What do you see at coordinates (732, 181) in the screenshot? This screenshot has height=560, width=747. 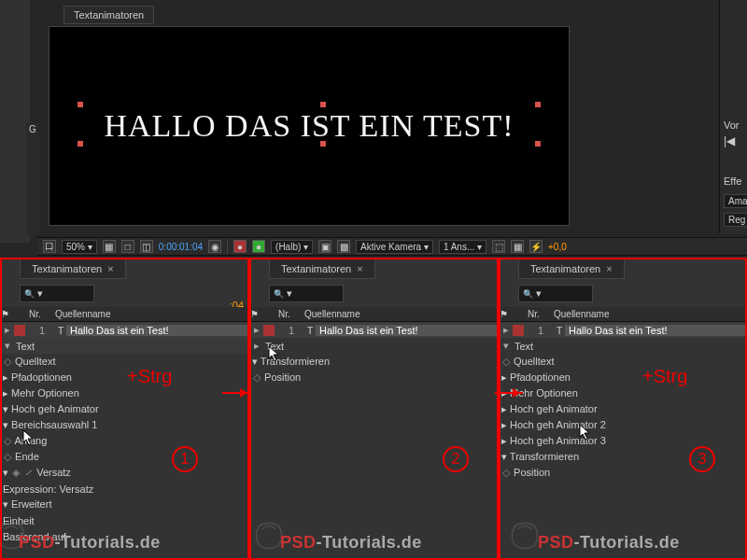 I see `effects-label: Effe` at bounding box center [732, 181].